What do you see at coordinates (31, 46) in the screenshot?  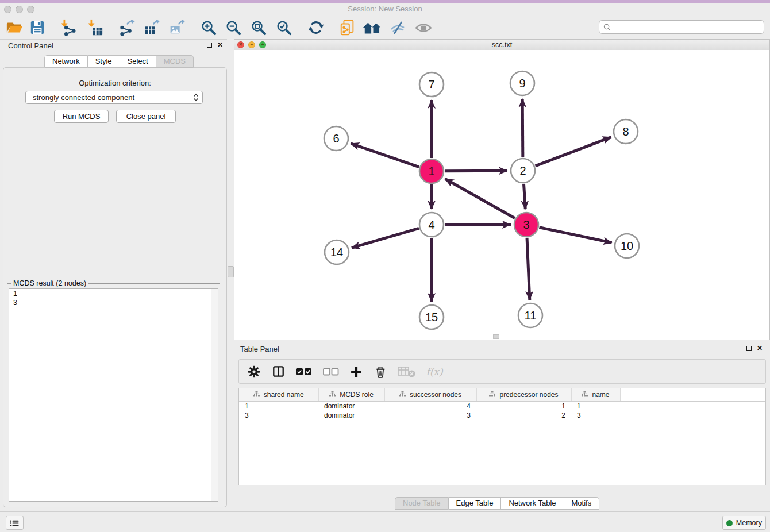 I see `control-panel-title: Control Panel` at bounding box center [31, 46].